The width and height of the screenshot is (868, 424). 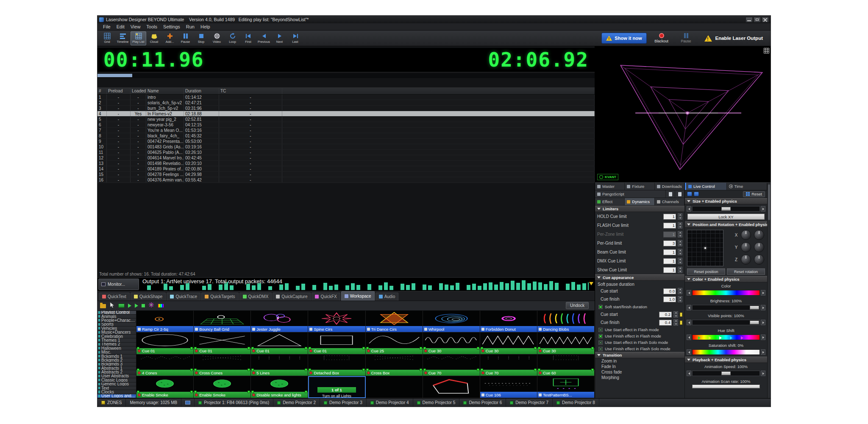 I want to click on tab-quicktext: QuickText, so click(x=114, y=297).